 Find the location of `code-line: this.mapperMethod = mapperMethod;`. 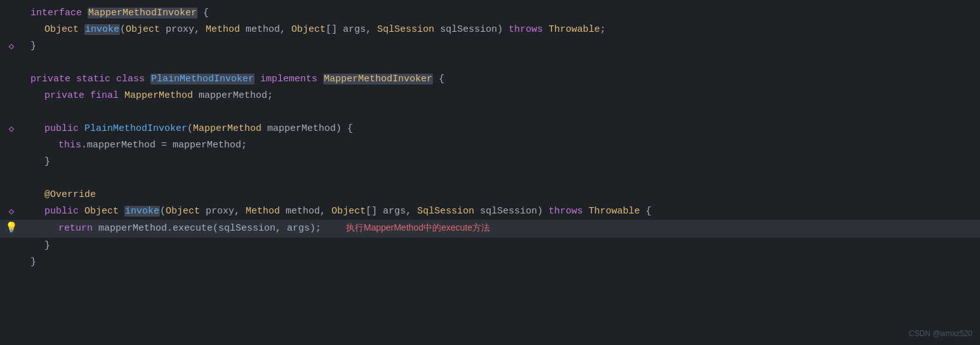

code-line: this.mapperMethod = mapperMethod; is located at coordinates (490, 145).